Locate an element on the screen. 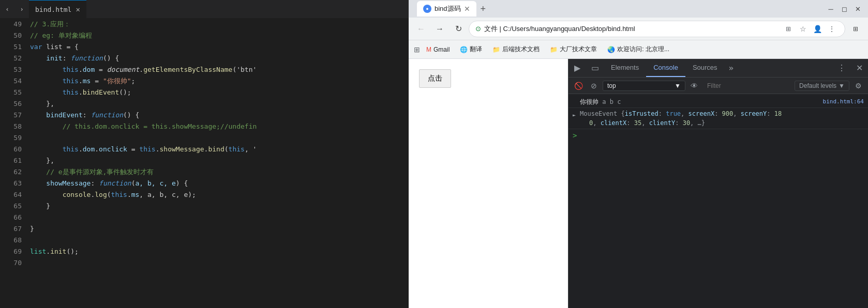 The width and height of the screenshot is (868, 308). window-controls: ─ ◻ ✕ is located at coordinates (844, 9).